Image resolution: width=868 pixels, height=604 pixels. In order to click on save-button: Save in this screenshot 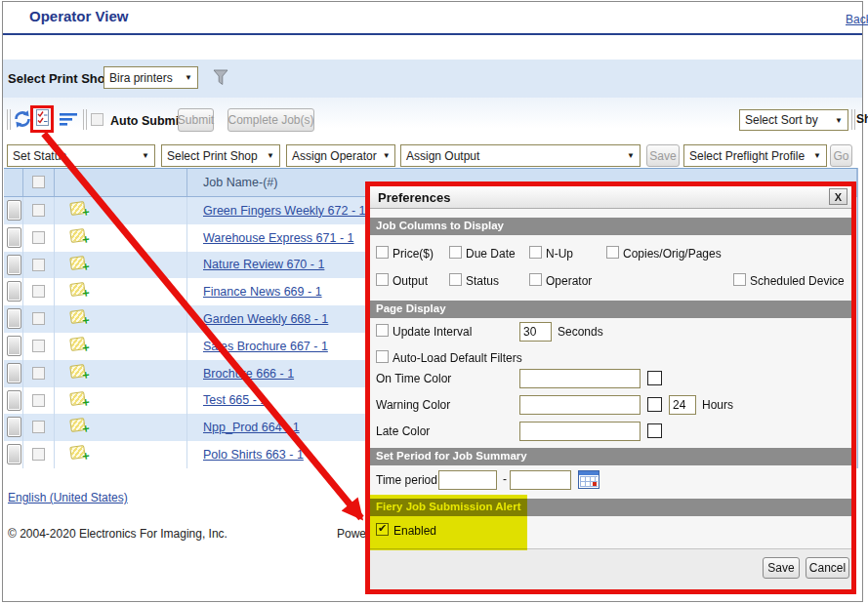, I will do `click(781, 568)`.